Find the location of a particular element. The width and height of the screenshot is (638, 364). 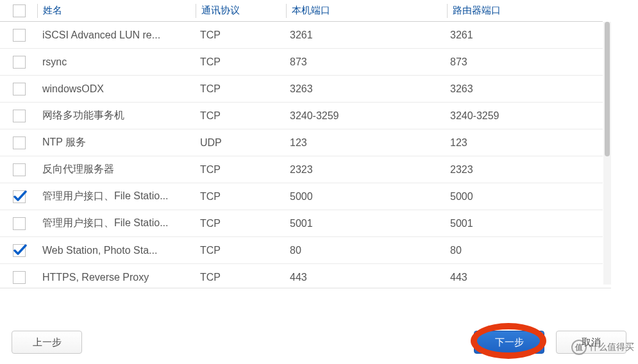

cell-local-port: 80 is located at coordinates (365, 251).